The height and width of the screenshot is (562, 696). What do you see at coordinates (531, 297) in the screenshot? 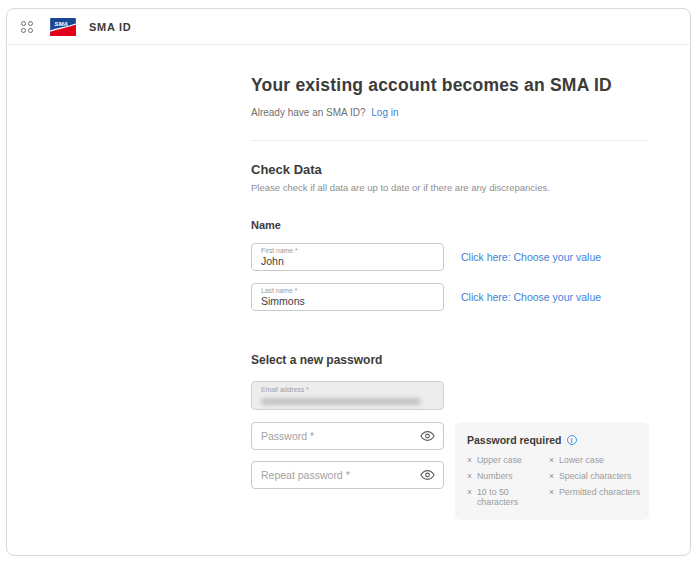
I see `last-name-choose-value-link: Click here: Choose your value` at bounding box center [531, 297].